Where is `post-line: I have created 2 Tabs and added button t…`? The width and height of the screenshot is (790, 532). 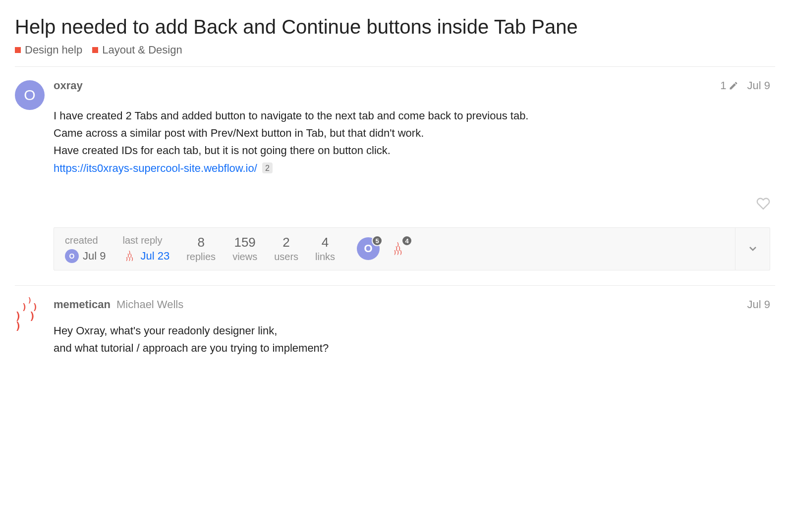 post-line: I have created 2 Tabs and added button t… is located at coordinates (412, 116).